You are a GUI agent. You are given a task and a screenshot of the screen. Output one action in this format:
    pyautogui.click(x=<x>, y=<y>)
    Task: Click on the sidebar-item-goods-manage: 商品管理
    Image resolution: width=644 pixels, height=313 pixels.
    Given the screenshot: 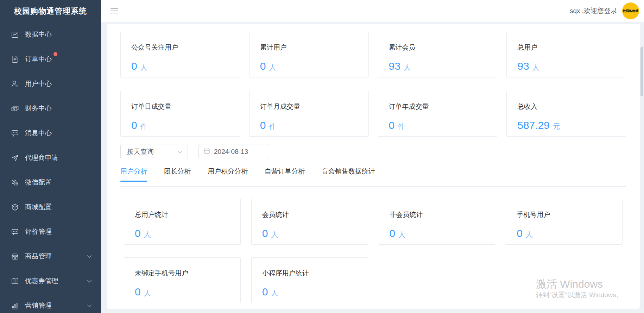 What is the action you would take?
    pyautogui.click(x=51, y=256)
    